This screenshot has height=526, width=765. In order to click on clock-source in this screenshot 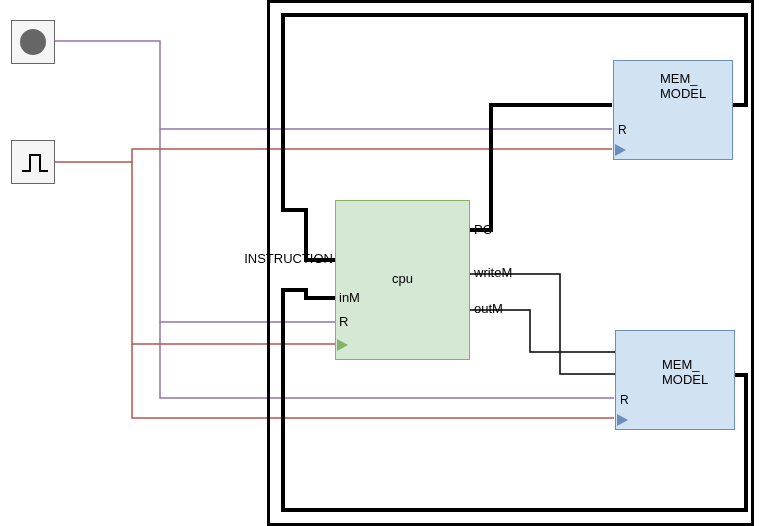, I will do `click(33, 162)`.